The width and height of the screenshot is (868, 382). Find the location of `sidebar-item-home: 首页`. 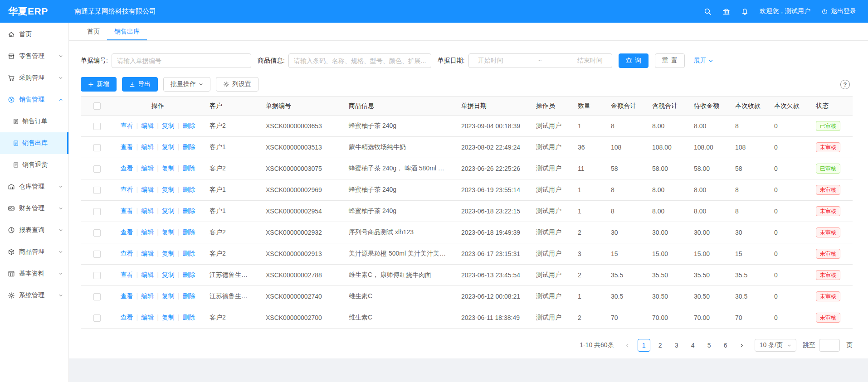

sidebar-item-home: 首页 is located at coordinates (34, 34).